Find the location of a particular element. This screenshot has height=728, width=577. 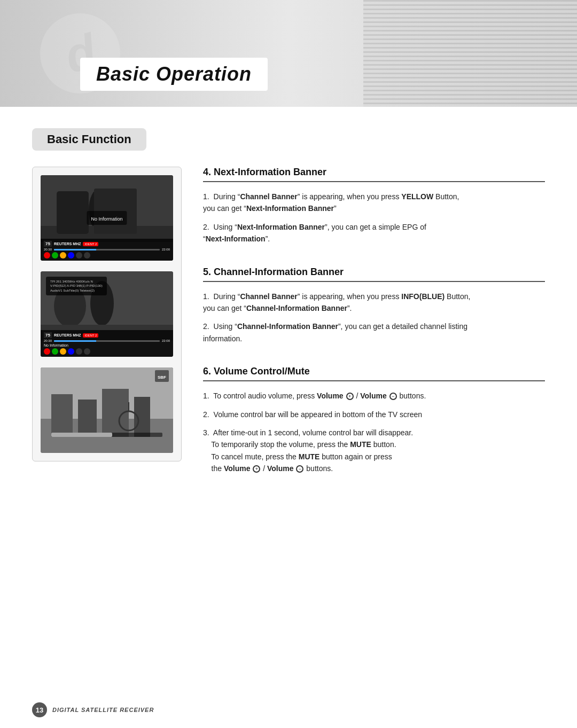

header-stripes is located at coordinates (470, 53).